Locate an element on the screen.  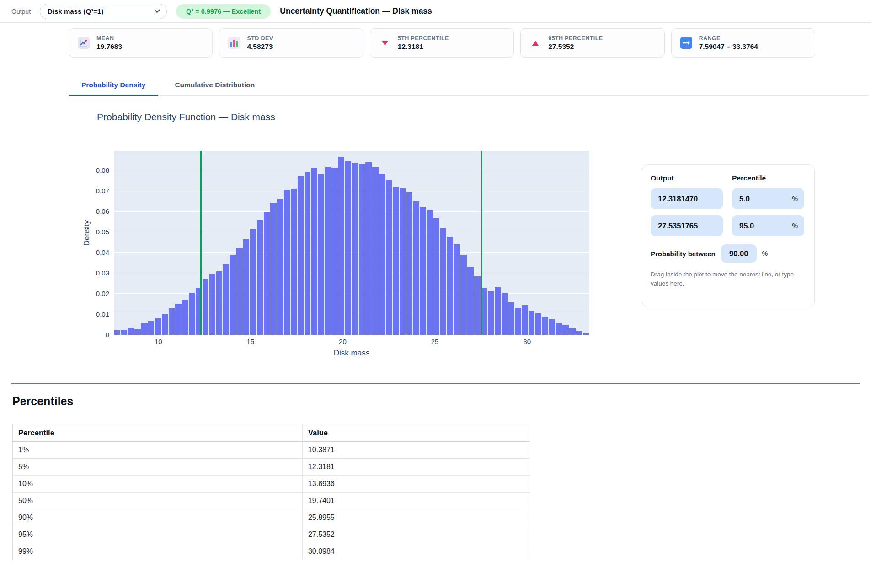
output-select-value: Disk mass (Q²=1) is located at coordinates (75, 11).